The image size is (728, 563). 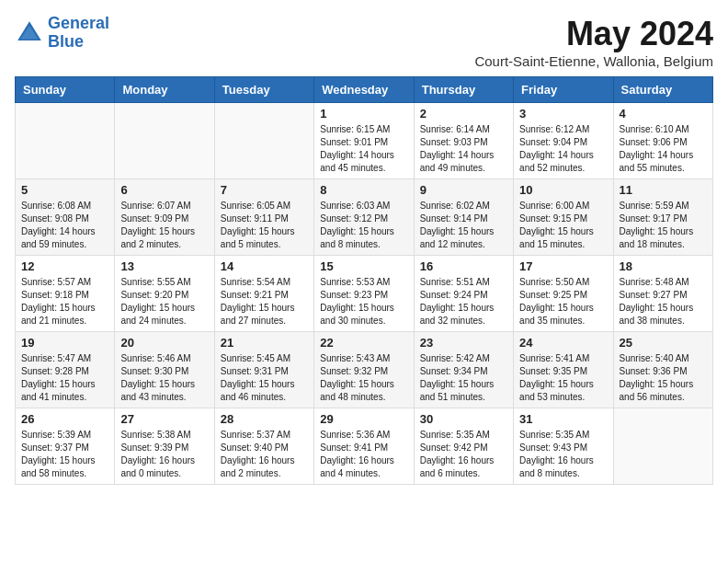 What do you see at coordinates (364, 302) in the screenshot?
I see `day-info: Sunrise: 5:53 AMSunset: 9:23 PMDaylight:…` at bounding box center [364, 302].